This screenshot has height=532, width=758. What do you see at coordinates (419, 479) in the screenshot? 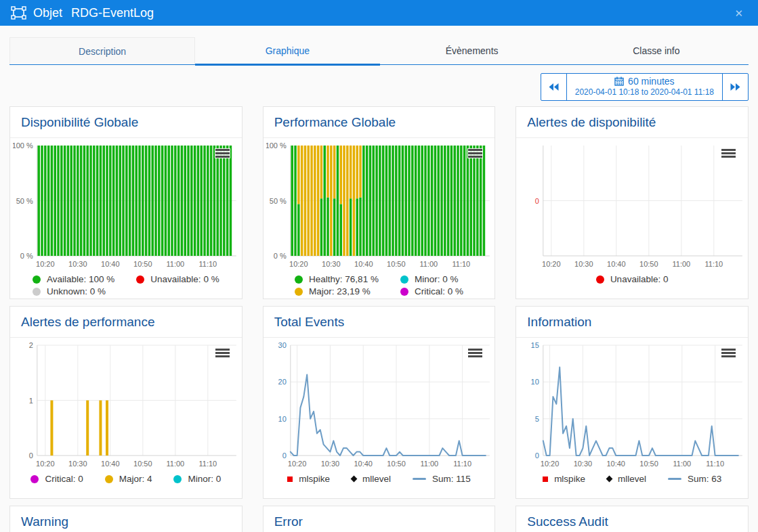
I see `legend-line-marker` at bounding box center [419, 479].